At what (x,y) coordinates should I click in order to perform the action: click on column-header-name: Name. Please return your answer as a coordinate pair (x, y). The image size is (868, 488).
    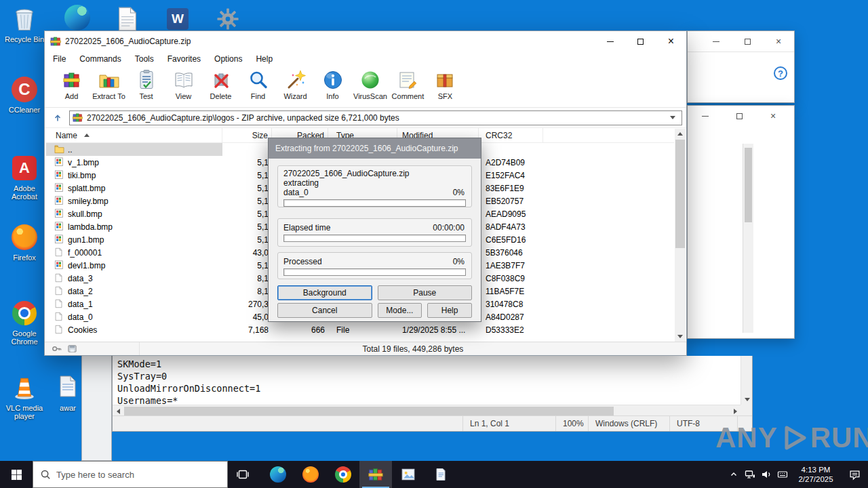
    Looking at the image, I should click on (134, 136).